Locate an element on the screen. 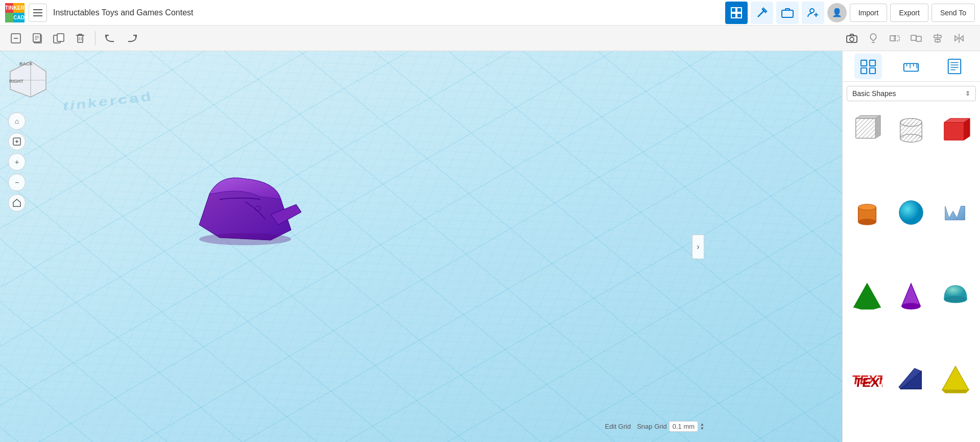 Image resolution: width=980 pixels, height=442 pixels. pickaxe-button is located at coordinates (762, 13).